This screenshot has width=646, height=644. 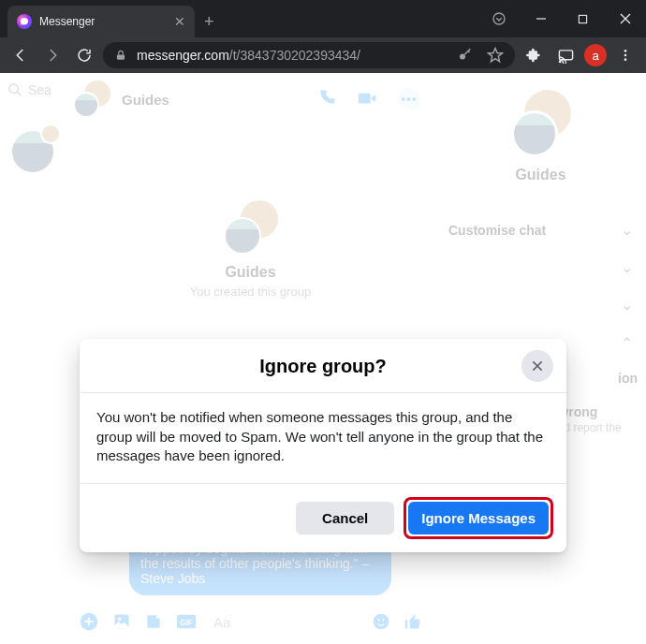 I want to click on ignore-messages-button: Ignore Messages, so click(x=478, y=519).